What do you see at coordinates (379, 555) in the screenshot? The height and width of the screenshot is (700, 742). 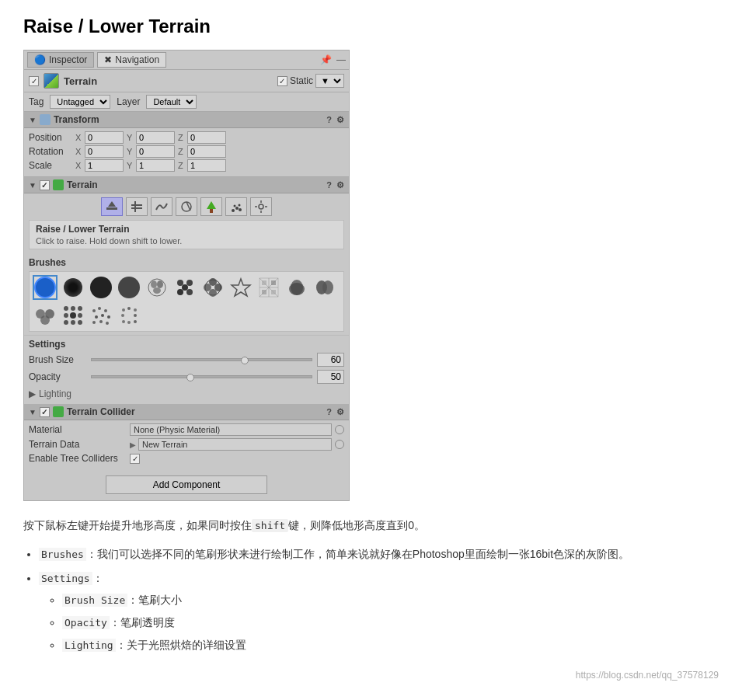 I see `bullet-brushes: Brushes：我们可以选择不同的笔刷形状来进行绘制工作，简单来说就好像在Pho…` at bounding box center [379, 555].